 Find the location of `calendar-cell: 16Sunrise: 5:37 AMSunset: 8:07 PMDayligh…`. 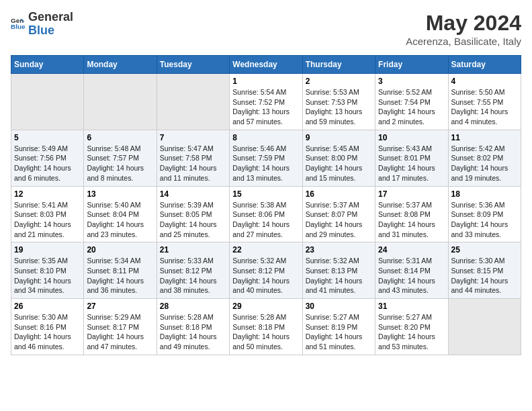

calendar-cell: 16Sunrise: 5:37 AMSunset: 8:07 PMDayligh… is located at coordinates (339, 214).